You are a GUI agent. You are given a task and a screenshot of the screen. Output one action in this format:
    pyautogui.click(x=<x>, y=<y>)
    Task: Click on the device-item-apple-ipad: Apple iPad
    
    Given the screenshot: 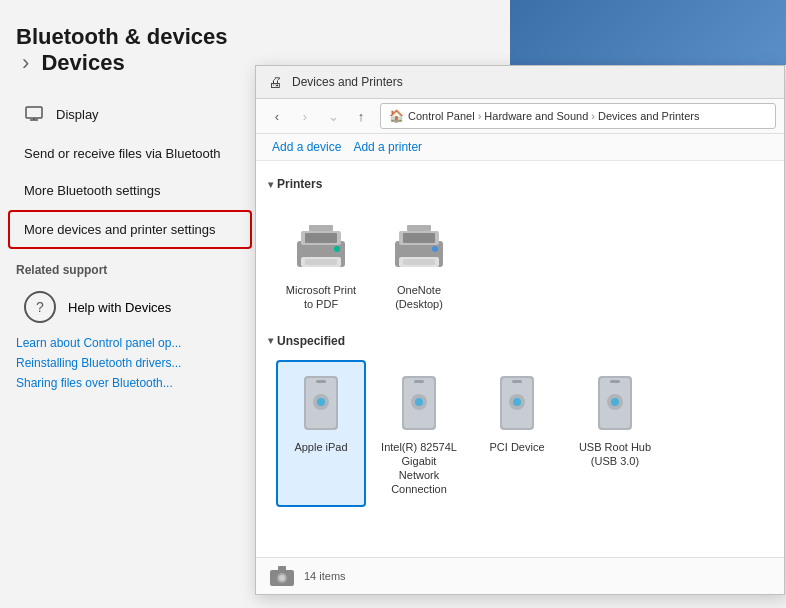 What is the action you would take?
    pyautogui.click(x=321, y=434)
    